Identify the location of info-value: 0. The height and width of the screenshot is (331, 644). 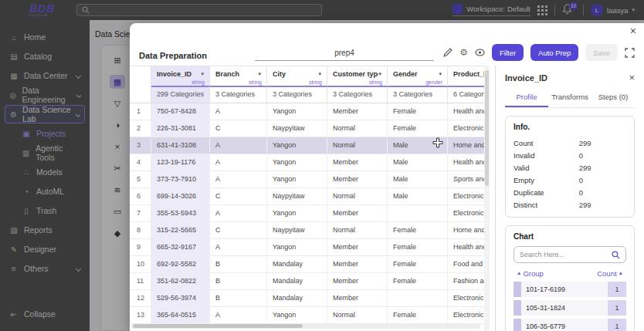
(581, 181).